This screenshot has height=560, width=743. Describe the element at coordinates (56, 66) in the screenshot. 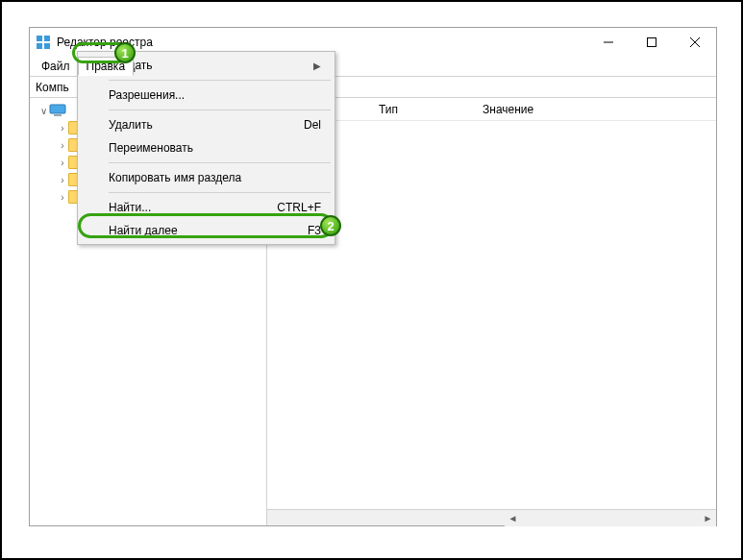

I see `menu-file: Файл` at that location.